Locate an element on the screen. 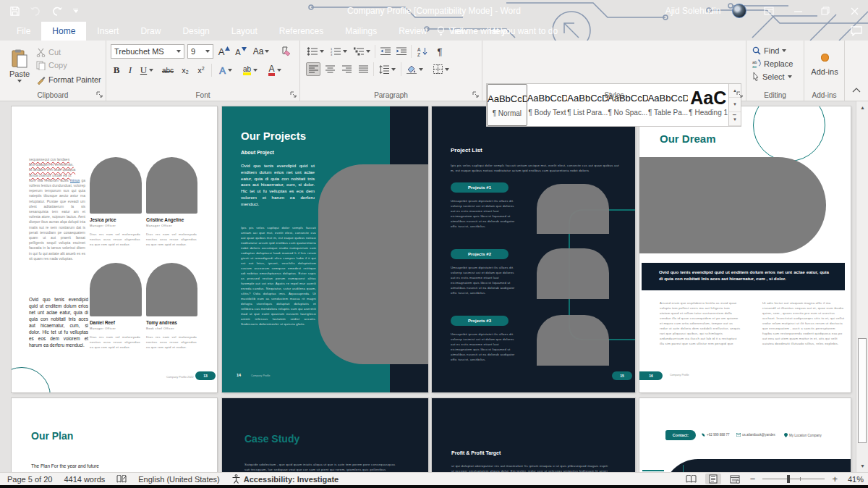 This screenshot has width=868, height=488. scroll-up-button: ▲ is located at coordinates (862, 107).